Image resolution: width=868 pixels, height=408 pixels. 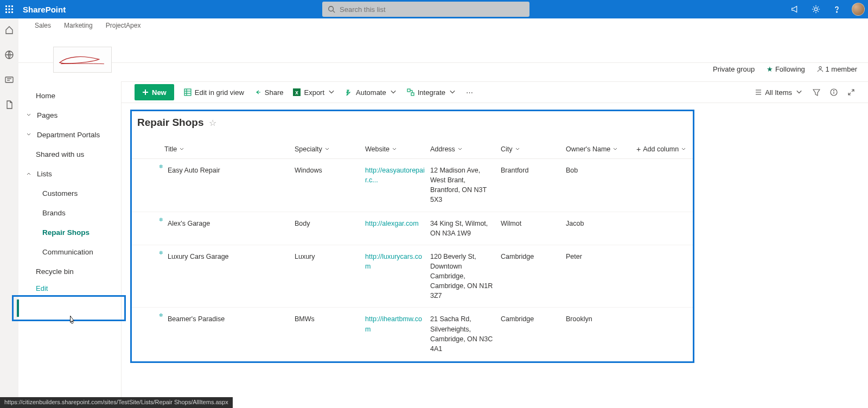 I want to click on filter-button, so click(x=816, y=92).